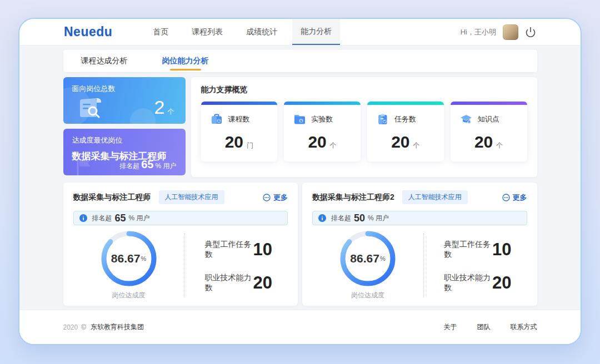 The image size is (600, 364). Describe the element at coordinates (239, 132) in the screenshot. I see `course-count-card: 课程数 20 门` at that location.